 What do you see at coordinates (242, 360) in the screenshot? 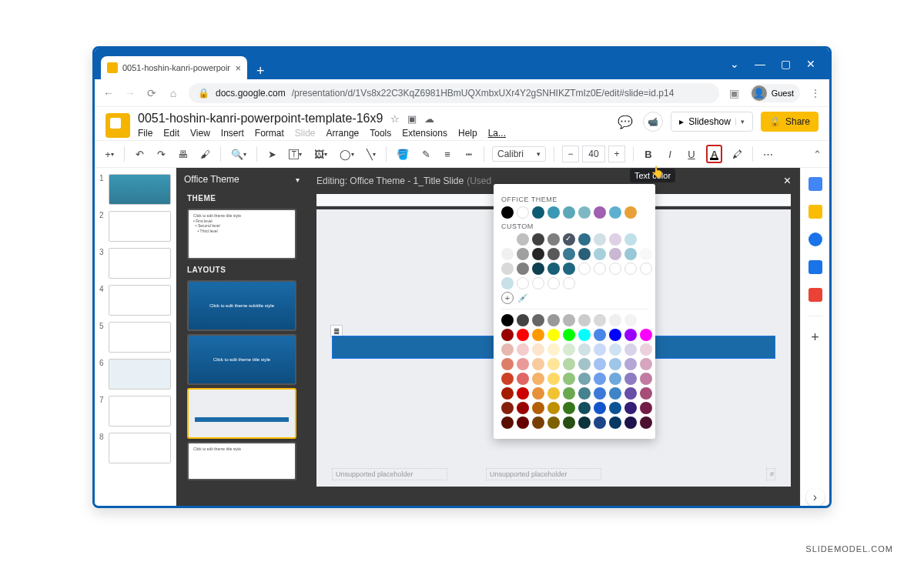
I see `layout-thumb: Click to edit theme title style` at bounding box center [242, 360].